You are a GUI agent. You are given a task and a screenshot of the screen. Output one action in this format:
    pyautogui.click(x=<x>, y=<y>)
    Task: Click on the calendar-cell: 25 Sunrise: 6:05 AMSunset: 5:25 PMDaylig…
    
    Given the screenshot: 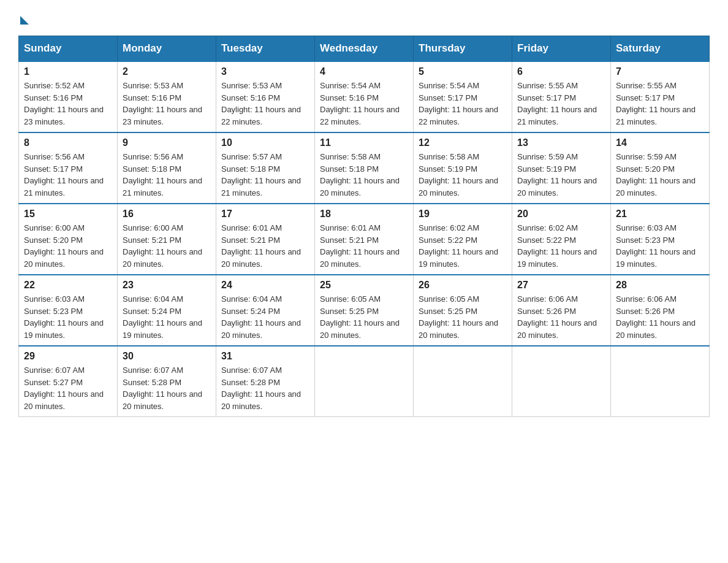 What is the action you would take?
    pyautogui.click(x=364, y=310)
    